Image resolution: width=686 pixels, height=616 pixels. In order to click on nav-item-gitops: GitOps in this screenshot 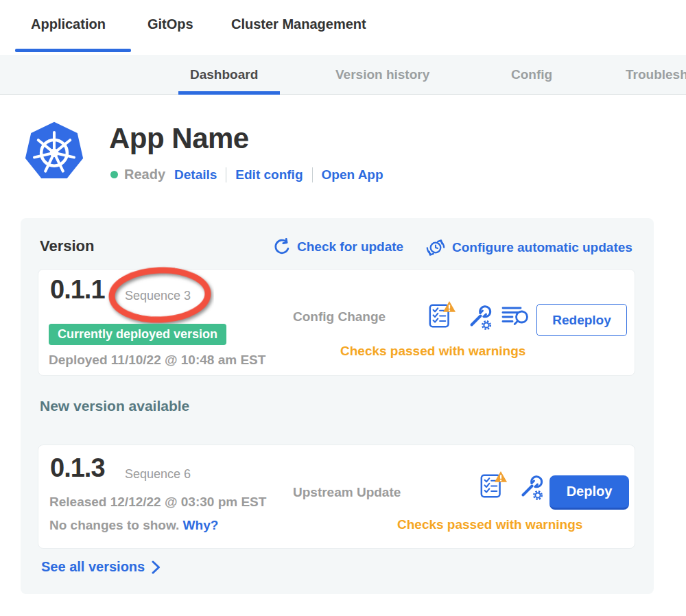, I will do `click(170, 25)`.